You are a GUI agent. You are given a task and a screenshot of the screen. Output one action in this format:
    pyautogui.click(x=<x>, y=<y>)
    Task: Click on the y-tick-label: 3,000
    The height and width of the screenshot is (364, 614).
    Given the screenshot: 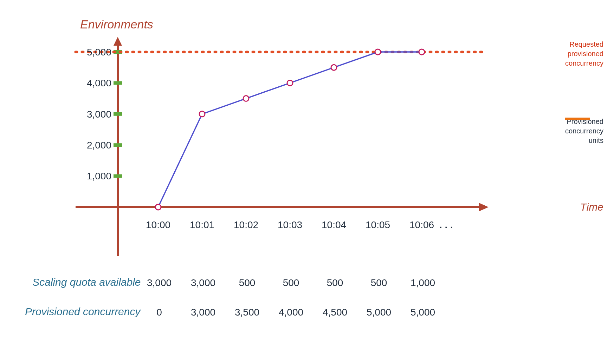 What is the action you would take?
    pyautogui.click(x=99, y=114)
    